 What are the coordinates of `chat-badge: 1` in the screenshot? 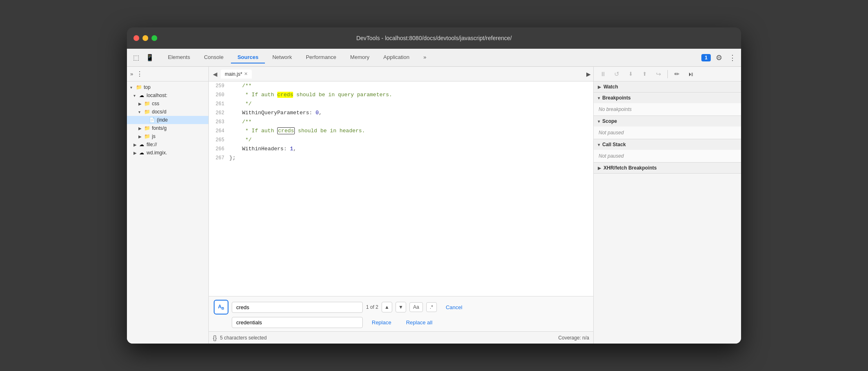 It's located at (706, 58).